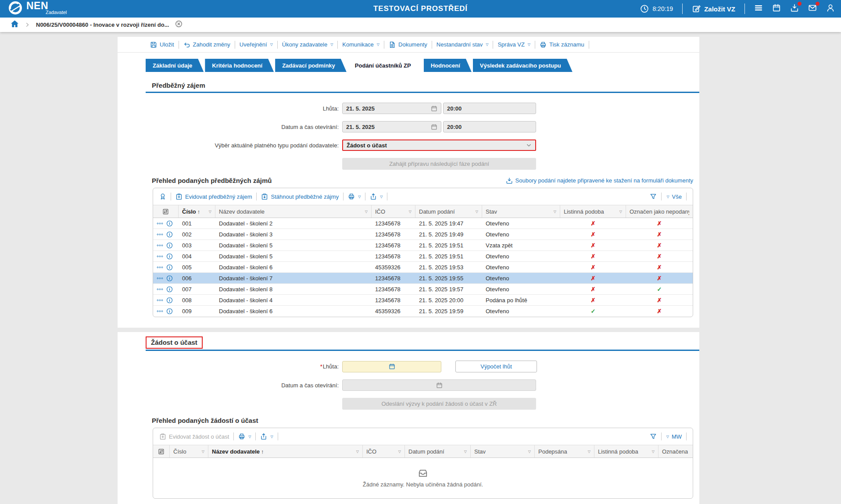  I want to click on evidovat-zajem-button: Evidovat předběžný zájem, so click(214, 197).